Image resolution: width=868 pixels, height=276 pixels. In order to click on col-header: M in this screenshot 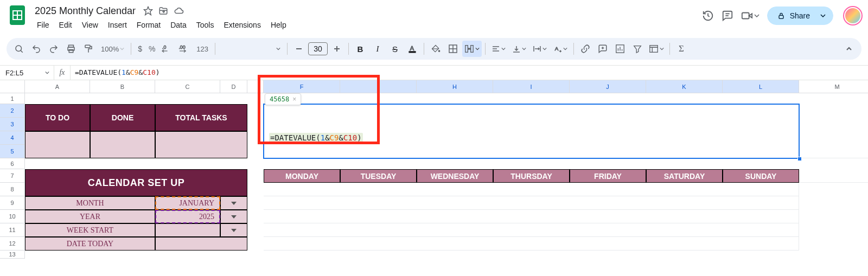, I will do `click(833, 87)`.